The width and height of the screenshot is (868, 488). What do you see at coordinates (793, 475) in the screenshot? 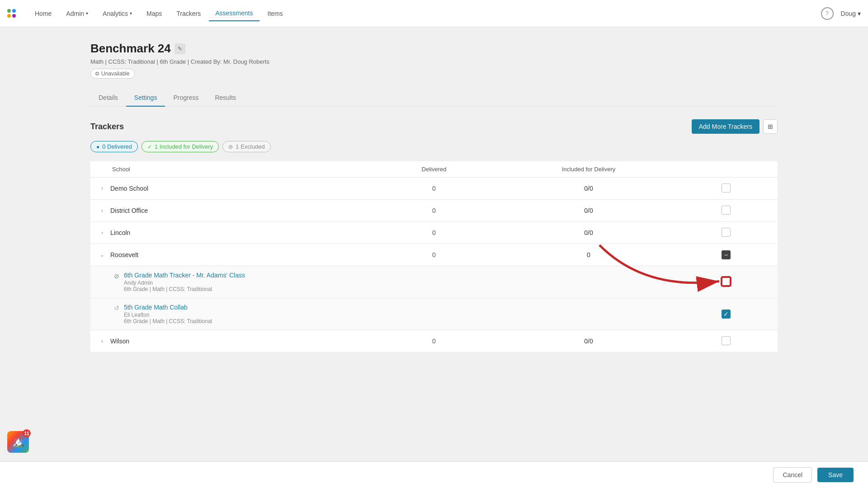
I see `cancel-button: Cancel` at bounding box center [793, 475].